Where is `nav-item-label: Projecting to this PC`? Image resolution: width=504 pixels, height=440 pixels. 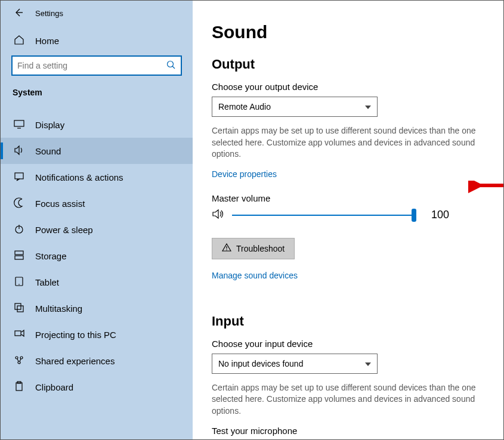
nav-item-label: Projecting to this PC is located at coordinates (76, 335).